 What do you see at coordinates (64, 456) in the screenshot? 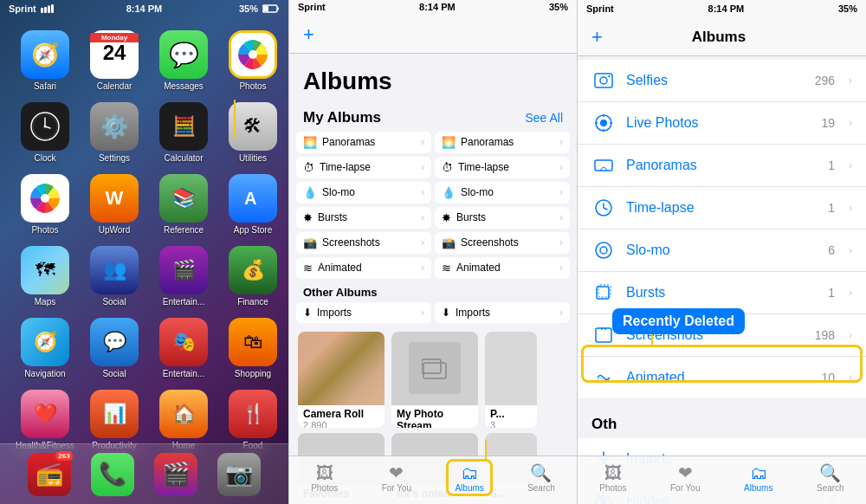
I see `podcast-badge: 263` at bounding box center [64, 456].